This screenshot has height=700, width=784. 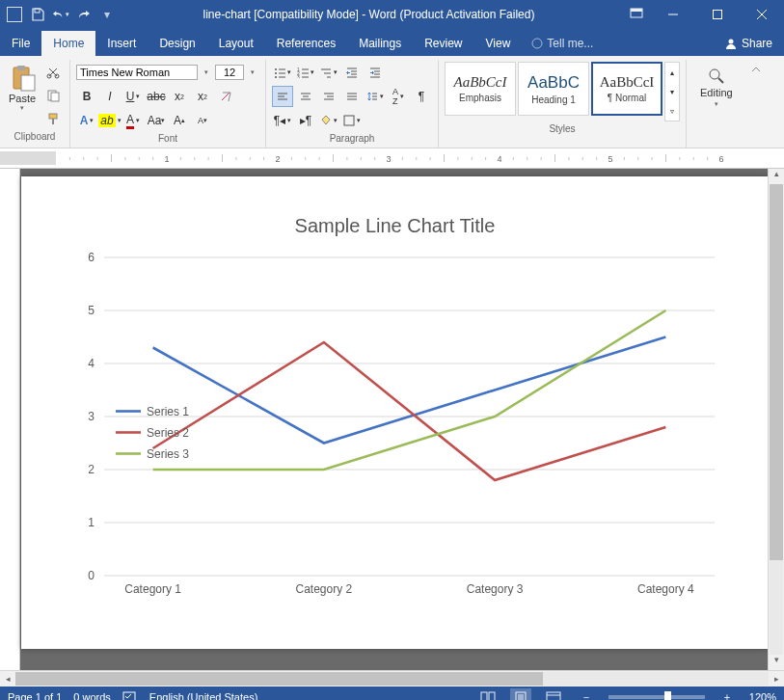 I want to click on status-spellcheck-icon, so click(x=130, y=696).